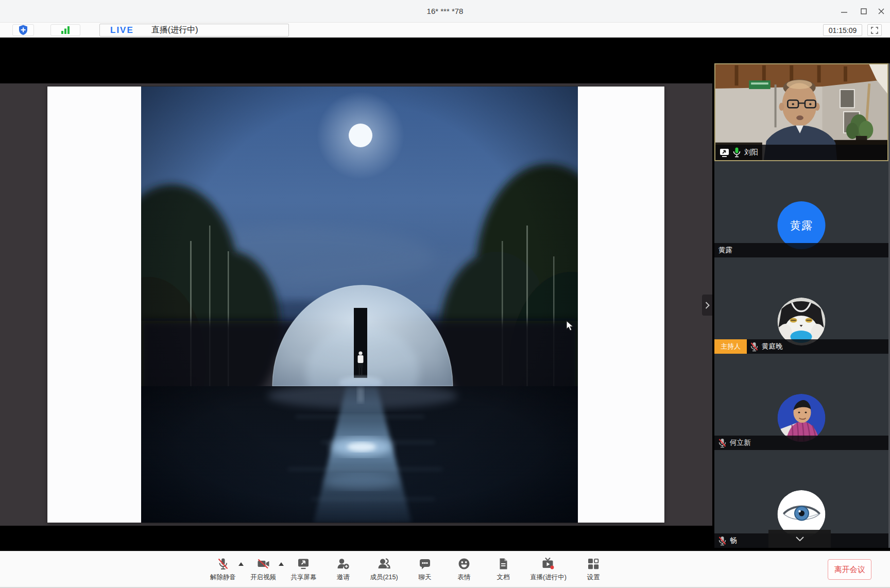 This screenshot has height=588, width=890. I want to click on members-button: 成员(215), so click(384, 570).